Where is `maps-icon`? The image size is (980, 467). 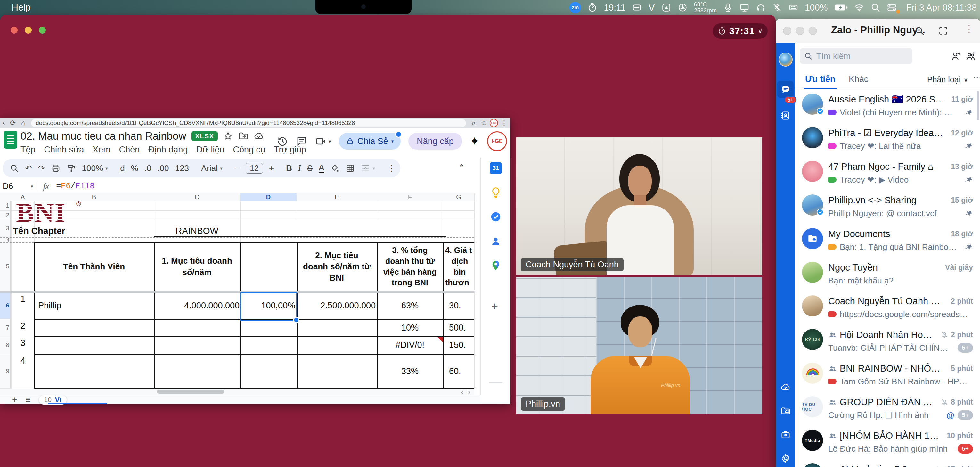 maps-icon is located at coordinates (496, 266).